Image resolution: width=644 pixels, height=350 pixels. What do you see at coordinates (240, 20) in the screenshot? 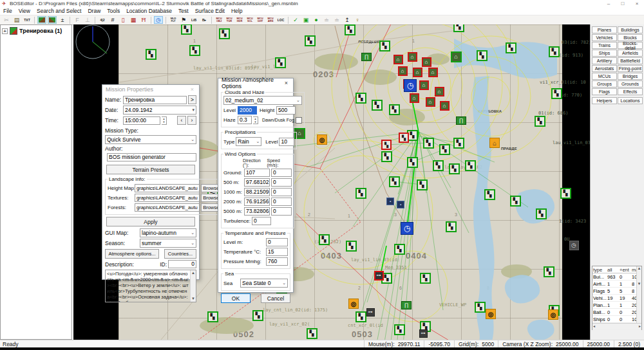
I see `mcu-hdr-icon: MCU HDR` at bounding box center [240, 20].